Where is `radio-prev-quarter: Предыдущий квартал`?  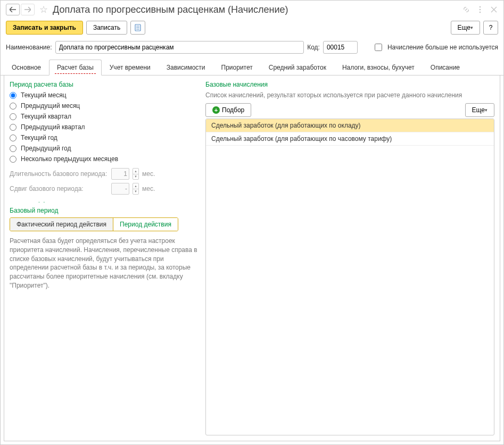
radio-prev-quarter: Предыдущий квартал is located at coordinates (104, 127).